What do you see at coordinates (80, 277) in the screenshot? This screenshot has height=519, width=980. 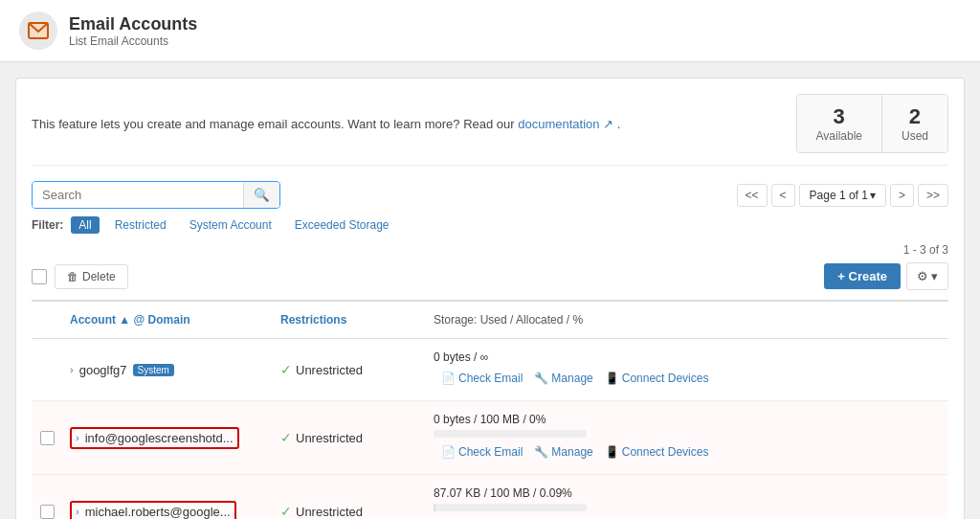 I see `toolbar-left: 🗑 Delete` at bounding box center [80, 277].